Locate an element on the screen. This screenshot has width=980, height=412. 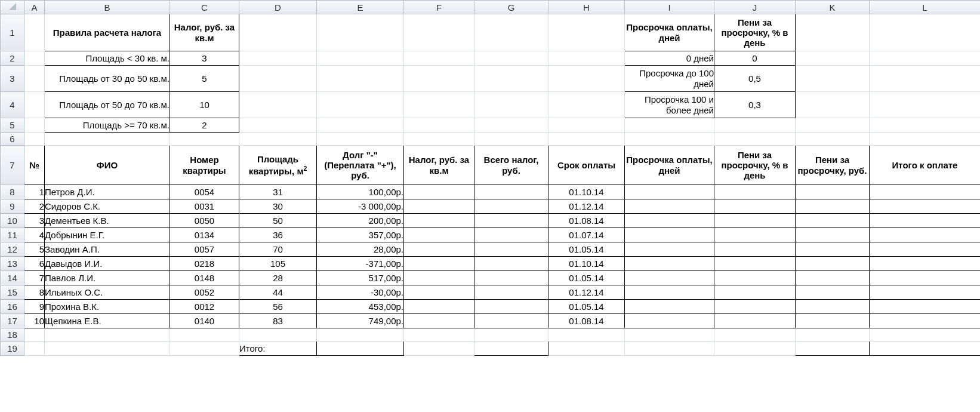
cell: 0052 is located at coordinates (205, 293).